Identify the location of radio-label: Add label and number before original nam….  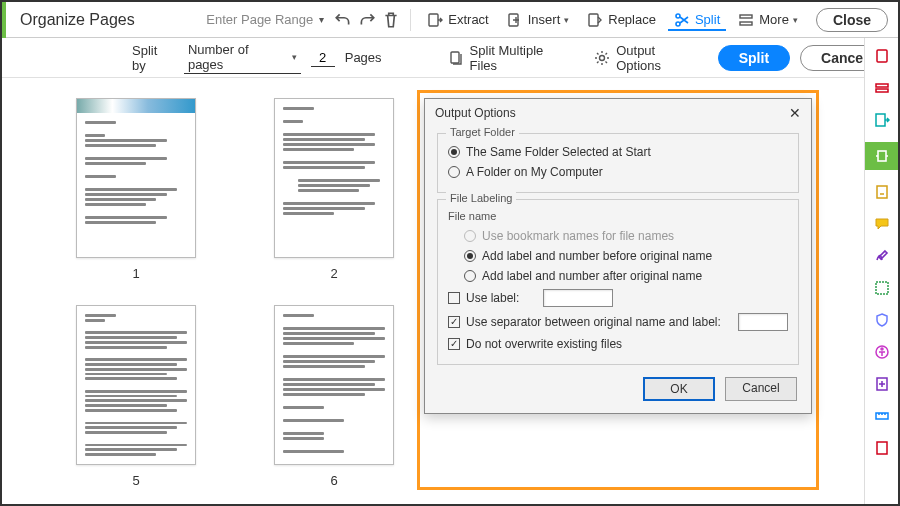
(597, 256).